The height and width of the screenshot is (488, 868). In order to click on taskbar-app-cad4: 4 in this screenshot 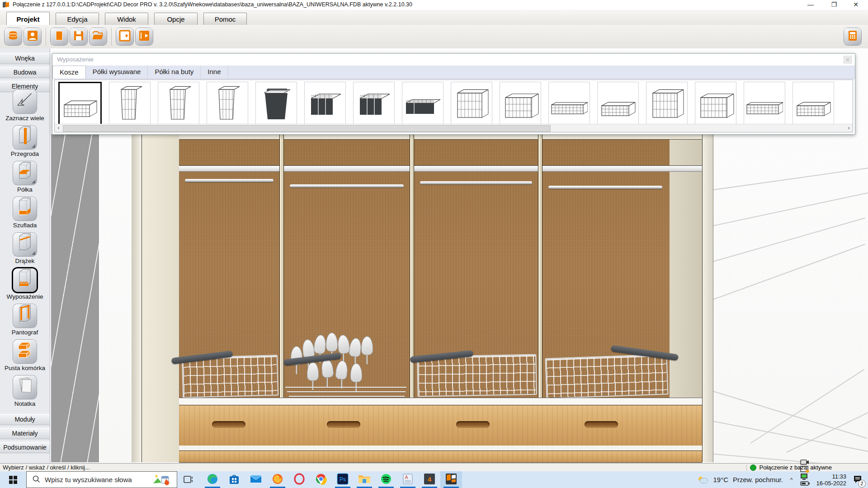, I will do `click(429, 480)`.